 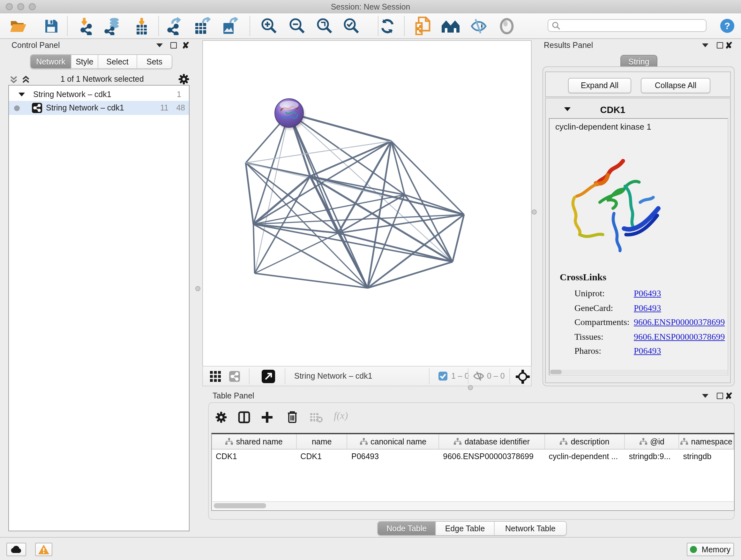 I want to click on column-header-name: name, so click(x=322, y=442).